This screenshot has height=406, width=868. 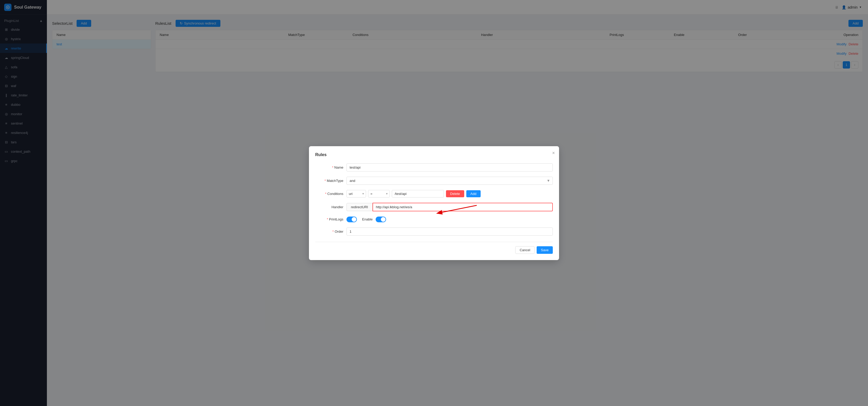 I want to click on order-input, so click(x=450, y=231).